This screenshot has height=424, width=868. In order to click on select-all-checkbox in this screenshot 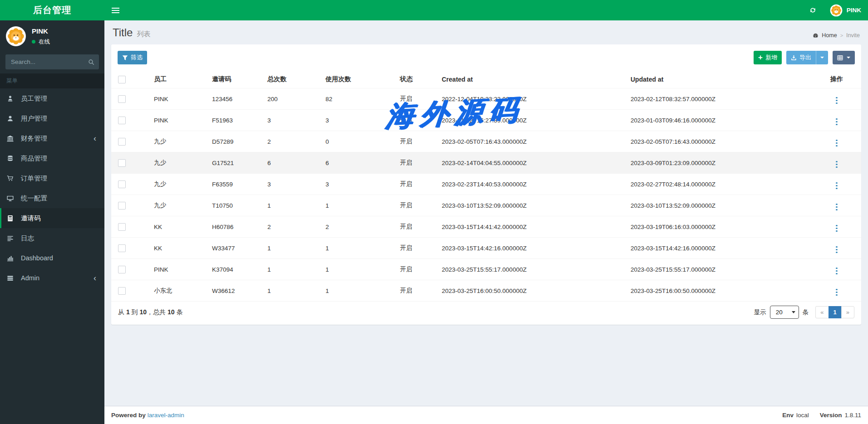, I will do `click(122, 80)`.